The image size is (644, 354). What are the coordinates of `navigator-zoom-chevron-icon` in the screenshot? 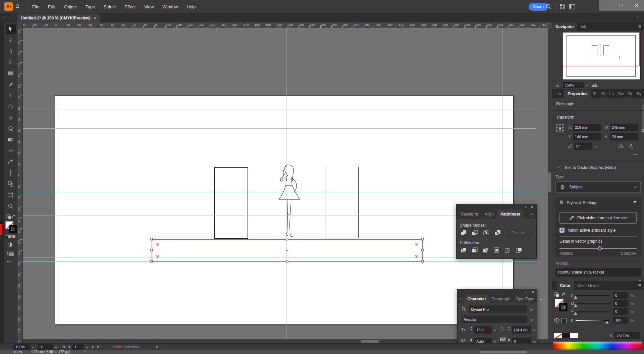 It's located at (587, 84).